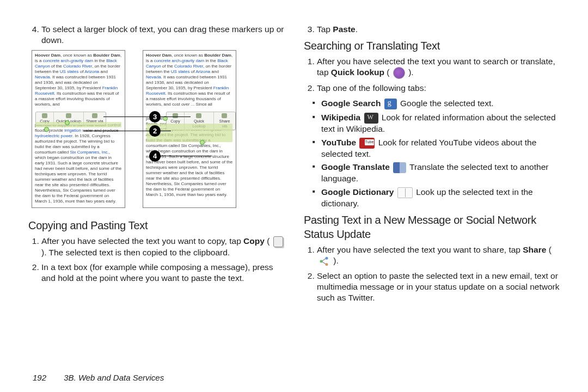 This screenshot has width=588, height=392. What do you see at coordinates (324, 261) in the screenshot?
I see `share-icon` at bounding box center [324, 261].